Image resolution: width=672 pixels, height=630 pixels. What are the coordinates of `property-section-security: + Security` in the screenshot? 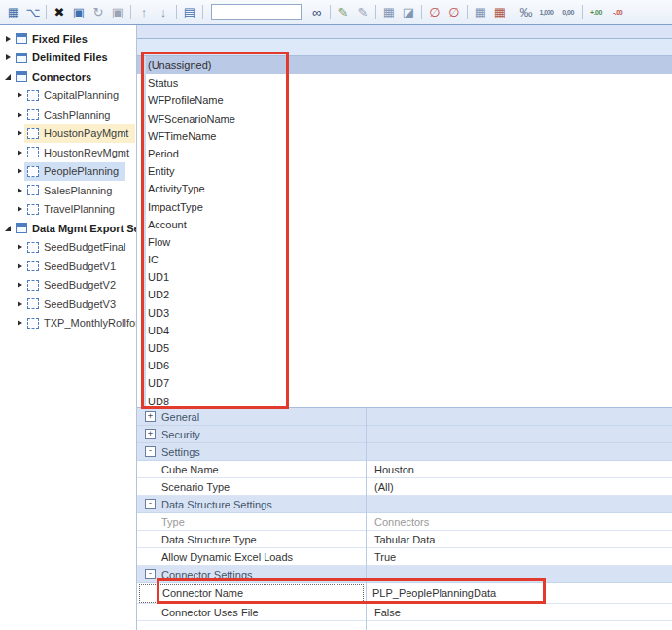 It's located at (405, 435).